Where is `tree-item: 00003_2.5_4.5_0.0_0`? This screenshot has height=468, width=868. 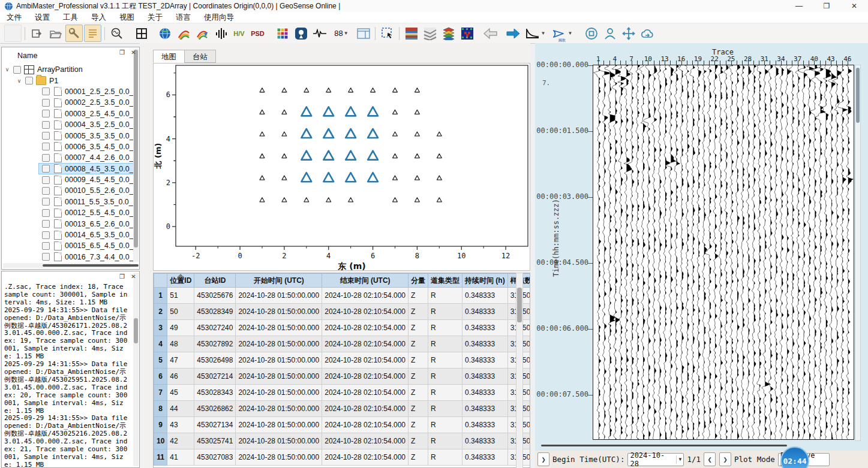 tree-item: 00003_2.5_4.5_0.0_0 is located at coordinates (67, 114).